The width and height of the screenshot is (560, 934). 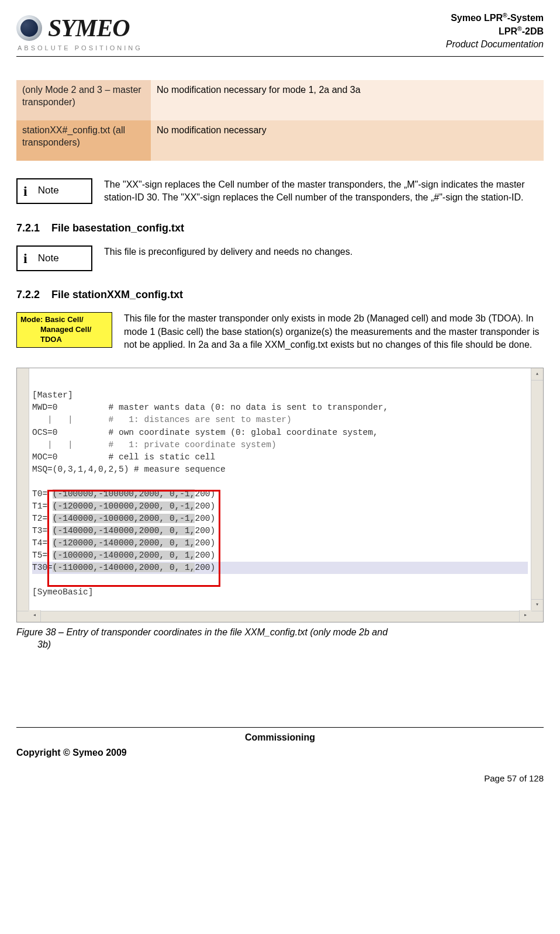 What do you see at coordinates (280, 192) in the screenshot?
I see `note-block: i Note The "XX"-sign replaces the Cell n…` at bounding box center [280, 192].